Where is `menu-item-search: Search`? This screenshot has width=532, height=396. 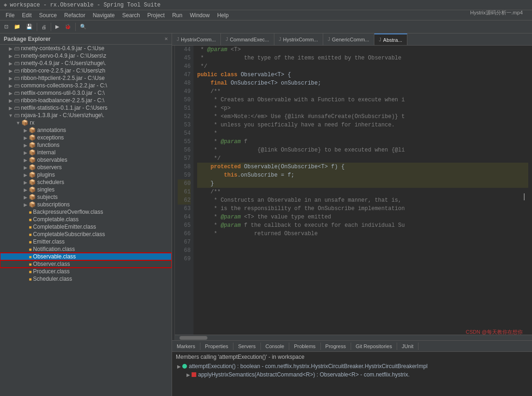 menu-item-search: Search is located at coordinates (131, 15).